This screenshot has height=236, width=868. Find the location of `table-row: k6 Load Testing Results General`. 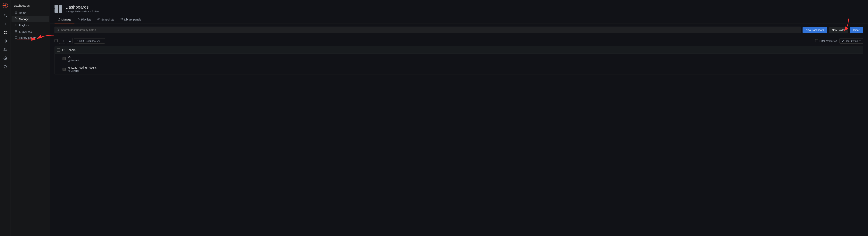

table-row: k6 Load Testing Results General is located at coordinates (459, 69).